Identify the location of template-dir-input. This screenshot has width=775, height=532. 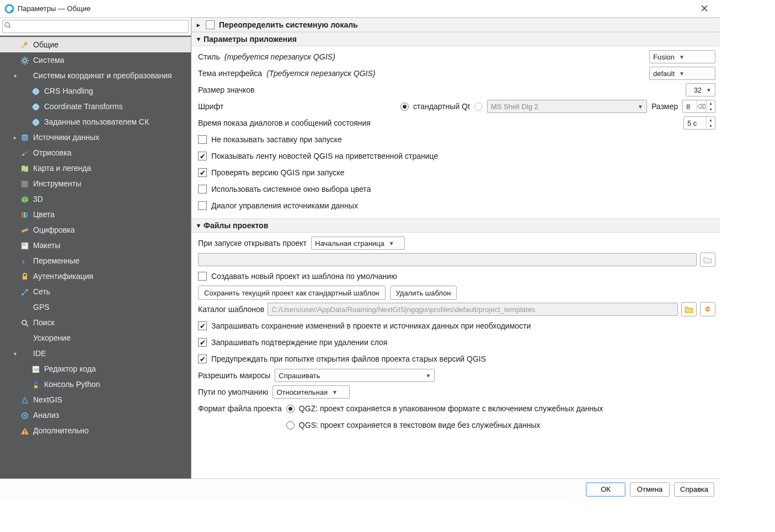
(473, 309).